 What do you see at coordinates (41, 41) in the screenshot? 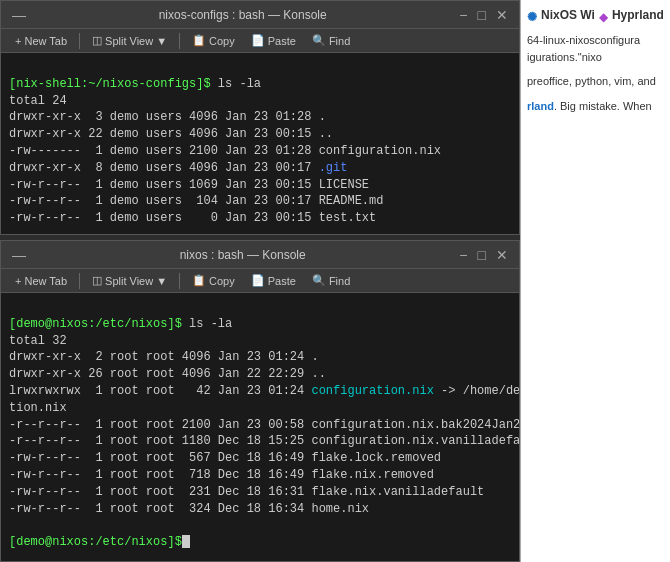
I see `top-newtab-btn: + New Tab` at bounding box center [41, 41].